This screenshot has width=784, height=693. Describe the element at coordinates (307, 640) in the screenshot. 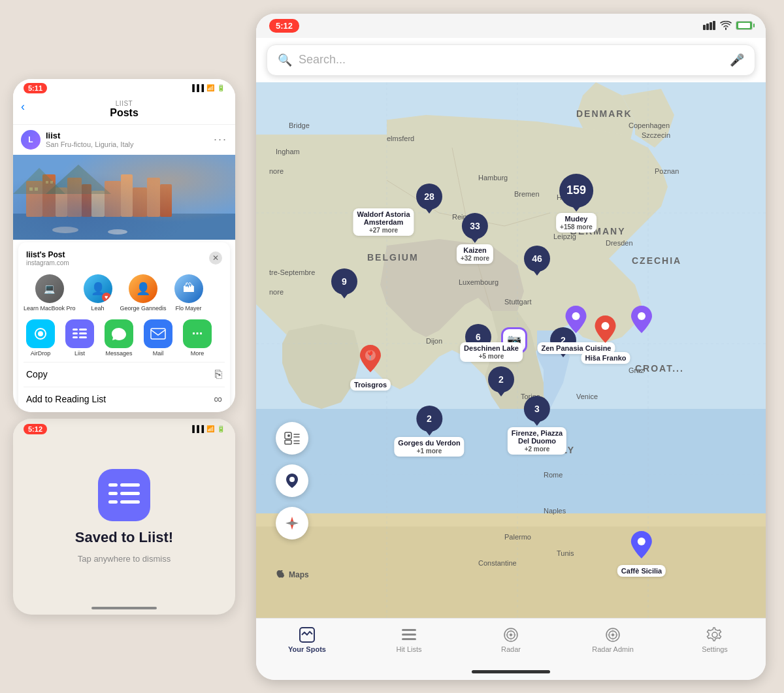

I see `tab-your-spots: Your Spots` at that location.